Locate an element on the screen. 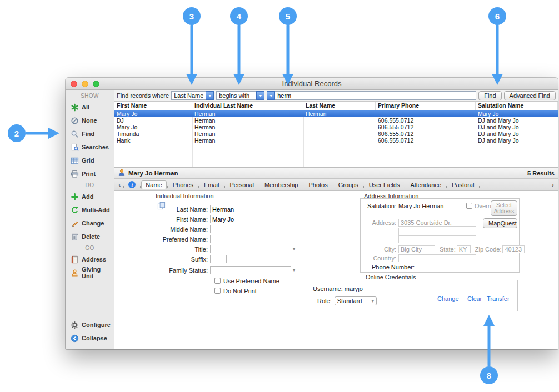  tab-name: Name is located at coordinates (153, 185).